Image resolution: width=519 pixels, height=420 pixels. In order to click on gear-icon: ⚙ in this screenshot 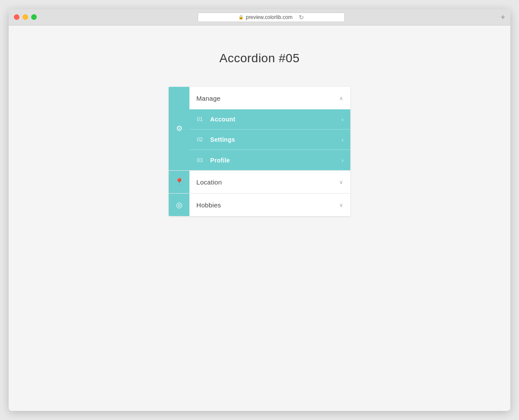, I will do `click(179, 129)`.